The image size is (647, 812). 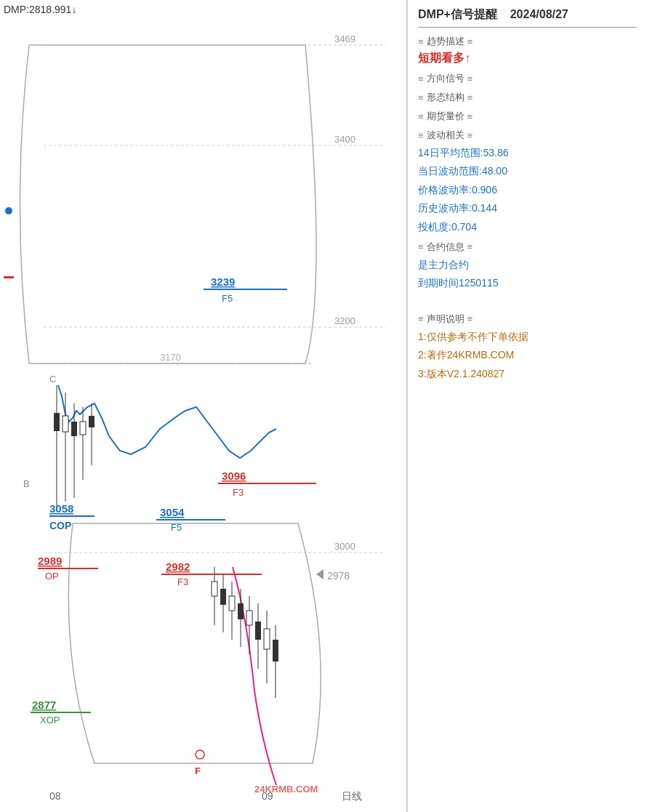 I want to click on svg-text: 3400, so click(x=345, y=140).